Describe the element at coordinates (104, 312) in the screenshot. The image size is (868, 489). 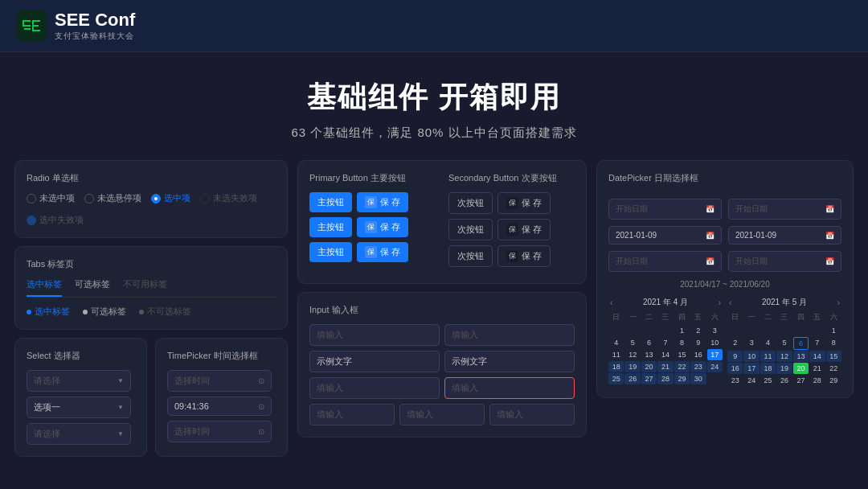
I see `tab-content-item-2: 可选标签` at that location.